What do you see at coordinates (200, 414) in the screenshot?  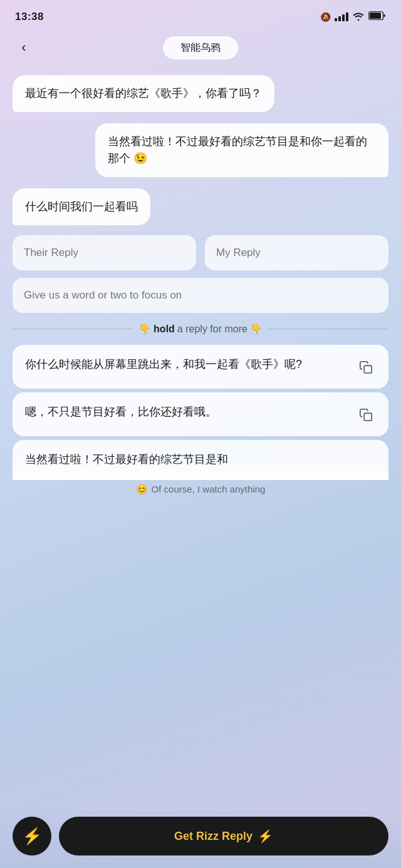 I see `suggestion-card-2: 嗯，不只是节目好看，比你还好看哦。` at bounding box center [200, 414].